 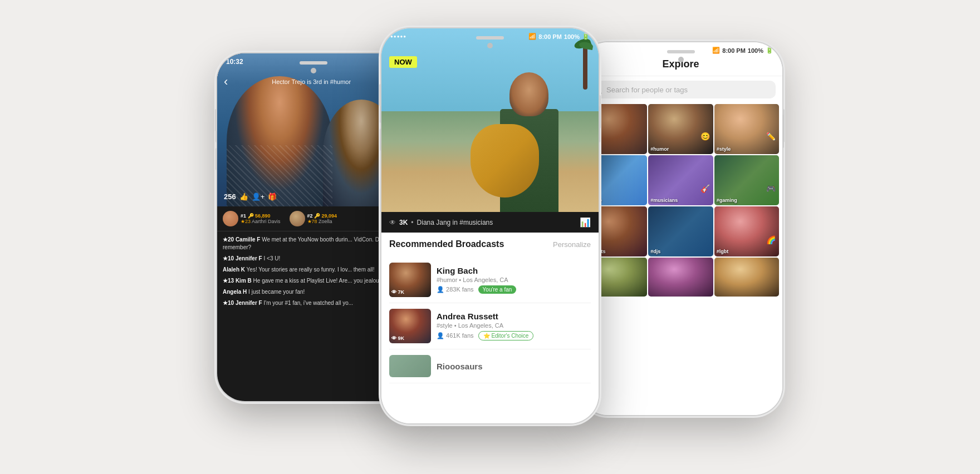 I want to click on explore-cell-6: #gaming 🎮, so click(x=747, y=180).